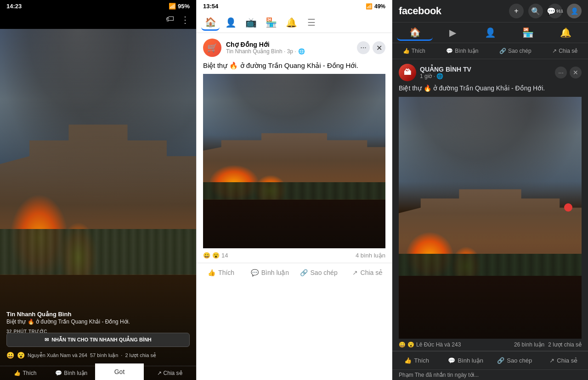  Describe the element at coordinates (119, 372) in the screenshot. I see `got-bottom-bar: Got` at that location.